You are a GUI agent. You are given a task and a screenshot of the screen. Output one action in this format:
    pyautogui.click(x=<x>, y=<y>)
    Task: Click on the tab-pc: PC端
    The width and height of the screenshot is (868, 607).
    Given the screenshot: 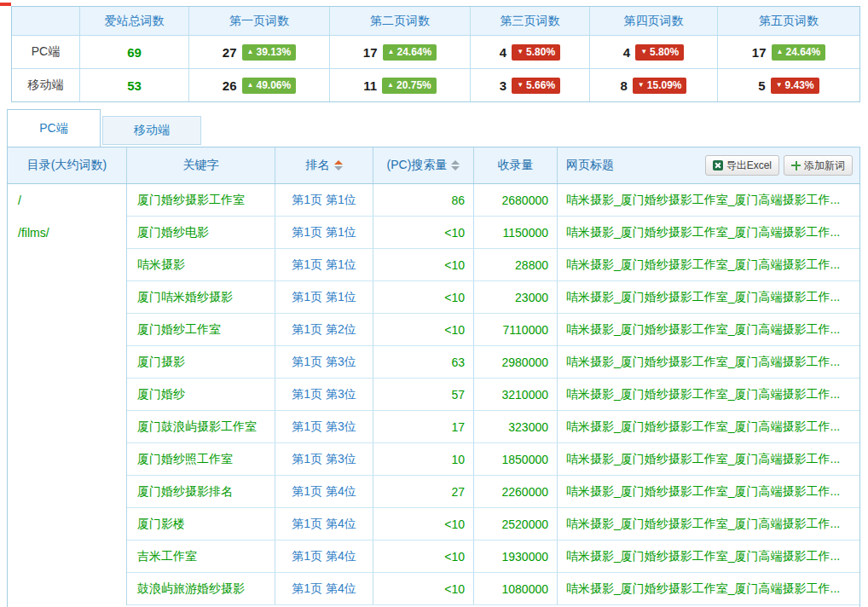 What is the action you would take?
    pyautogui.click(x=54, y=128)
    